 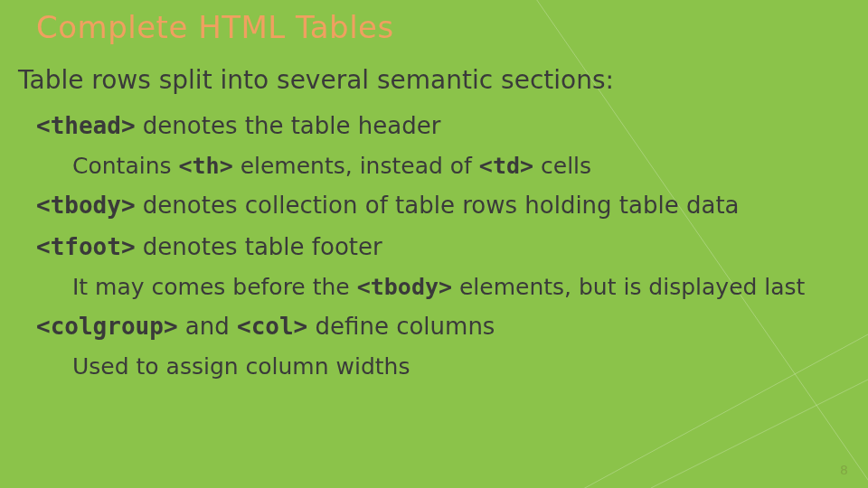 What do you see at coordinates (215, 287) in the screenshot?
I see `body-text: It may comes before the` at bounding box center [215, 287].